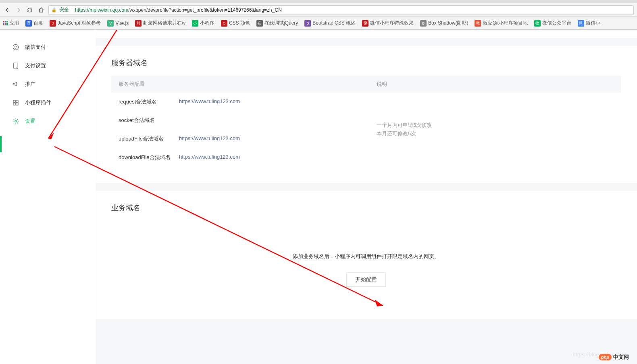  Describe the element at coordinates (16, 103) in the screenshot. I see `grid-icon` at that location.